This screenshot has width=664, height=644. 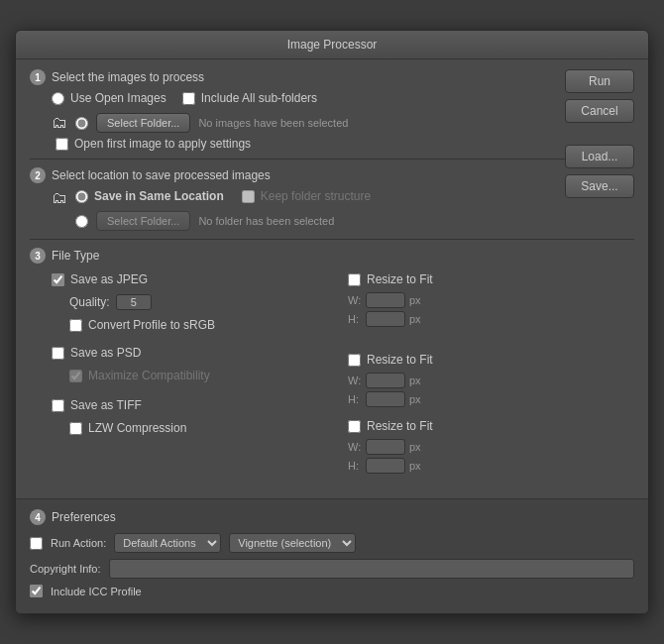 What do you see at coordinates (266, 221) in the screenshot?
I see `no-folder-text: No folder has been selected` at bounding box center [266, 221].